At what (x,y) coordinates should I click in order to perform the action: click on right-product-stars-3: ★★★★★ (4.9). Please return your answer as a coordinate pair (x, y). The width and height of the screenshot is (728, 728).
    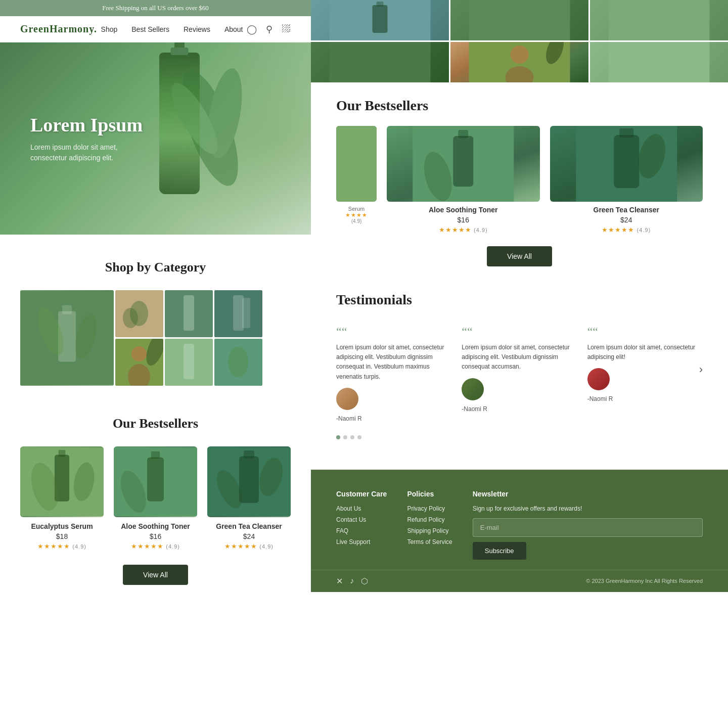
    Looking at the image, I should click on (627, 230).